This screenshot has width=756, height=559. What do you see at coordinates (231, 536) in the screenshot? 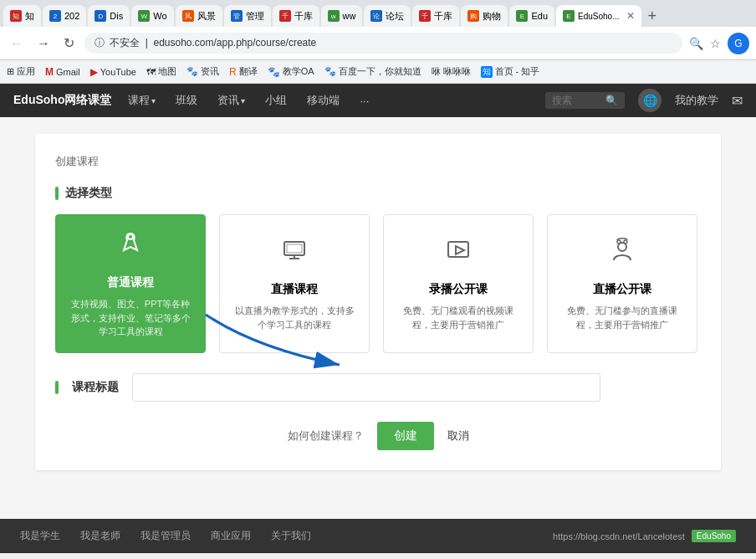
I see `footer-link-business: 商业应用` at bounding box center [231, 536].